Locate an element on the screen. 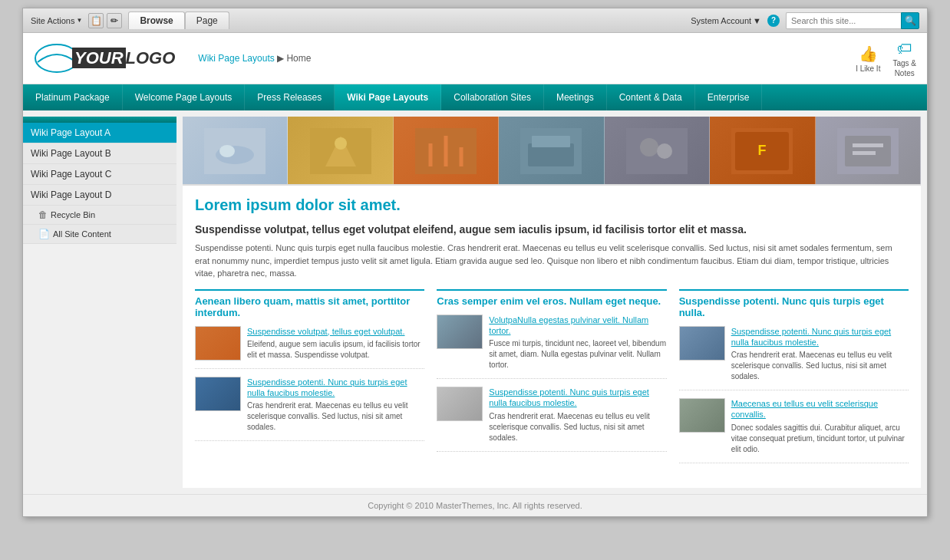 The width and height of the screenshot is (950, 560). col2-item1-text: VolutpaNulla egestas pulvinar velit. Nul… is located at coordinates (577, 343).